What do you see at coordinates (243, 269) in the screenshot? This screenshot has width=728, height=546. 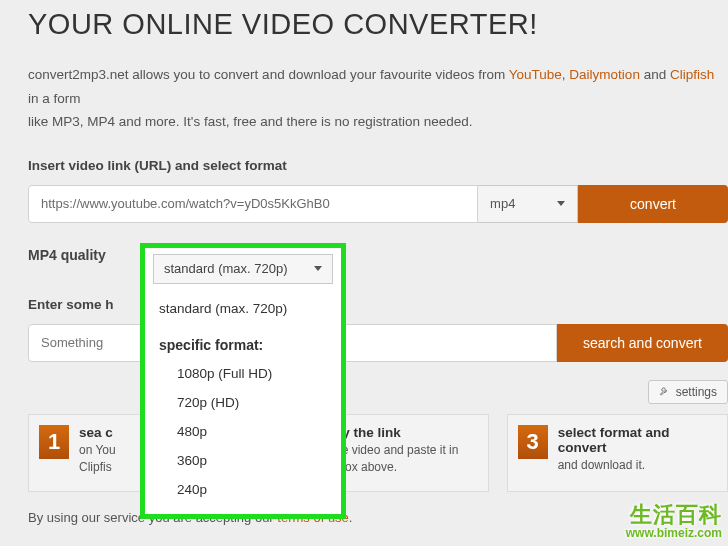 I see `quality-select: standard (max. 720p)` at bounding box center [243, 269].